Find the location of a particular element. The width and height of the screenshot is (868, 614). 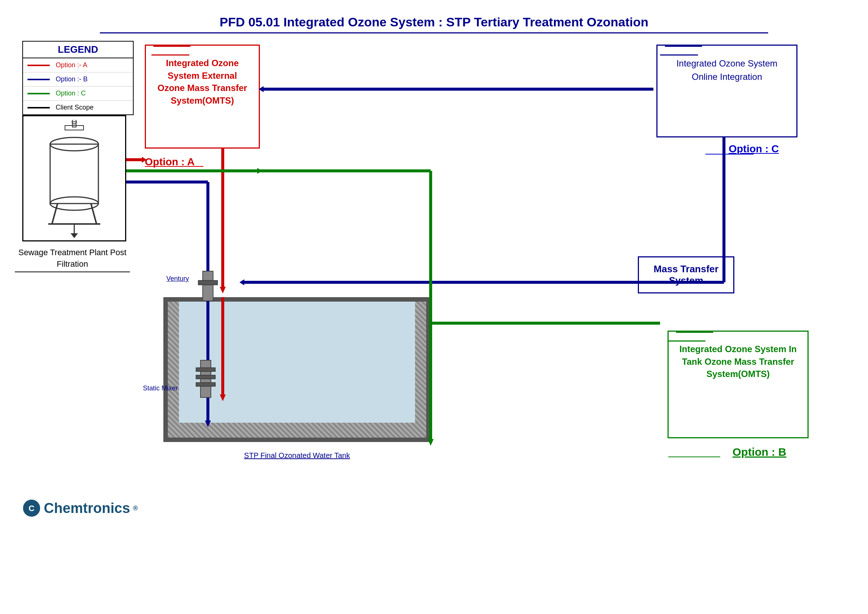

chemtronics-logo: C Chemtronics® is located at coordinates (80, 508).